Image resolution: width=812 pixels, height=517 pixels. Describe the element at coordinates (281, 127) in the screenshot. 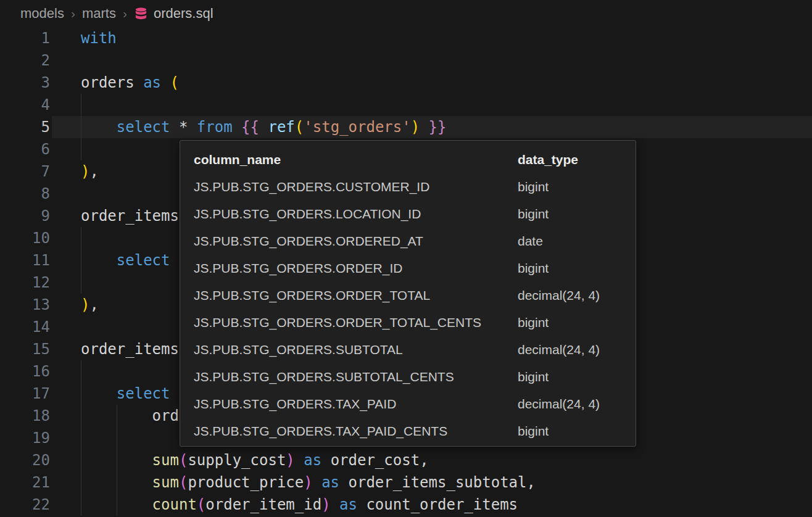

I see `code-token: ref` at that location.